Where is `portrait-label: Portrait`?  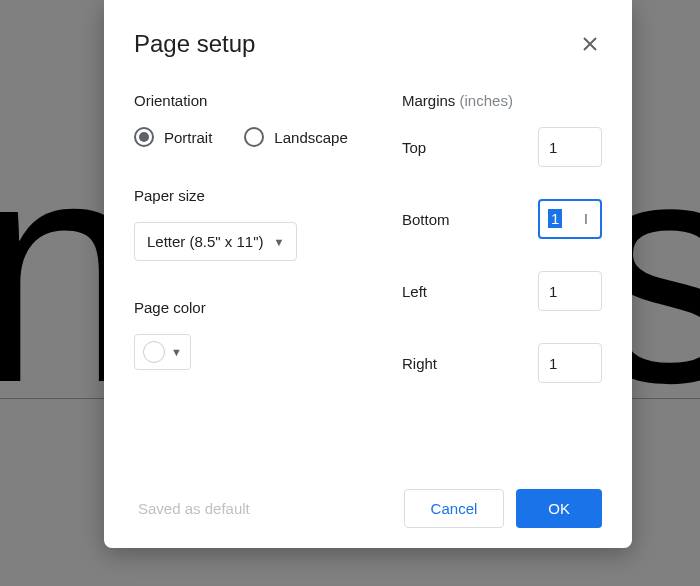
portrait-label: Portrait is located at coordinates (188, 138).